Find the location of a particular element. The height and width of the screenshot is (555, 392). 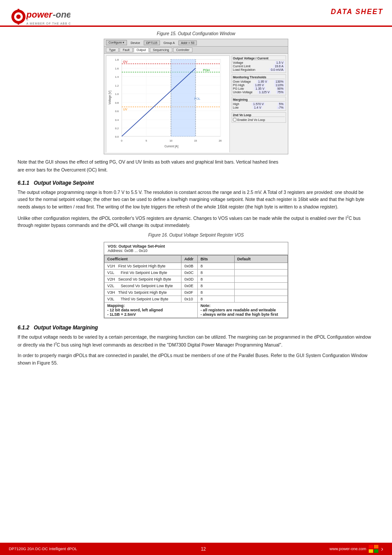

col-addr: Addr is located at coordinates (190, 259).